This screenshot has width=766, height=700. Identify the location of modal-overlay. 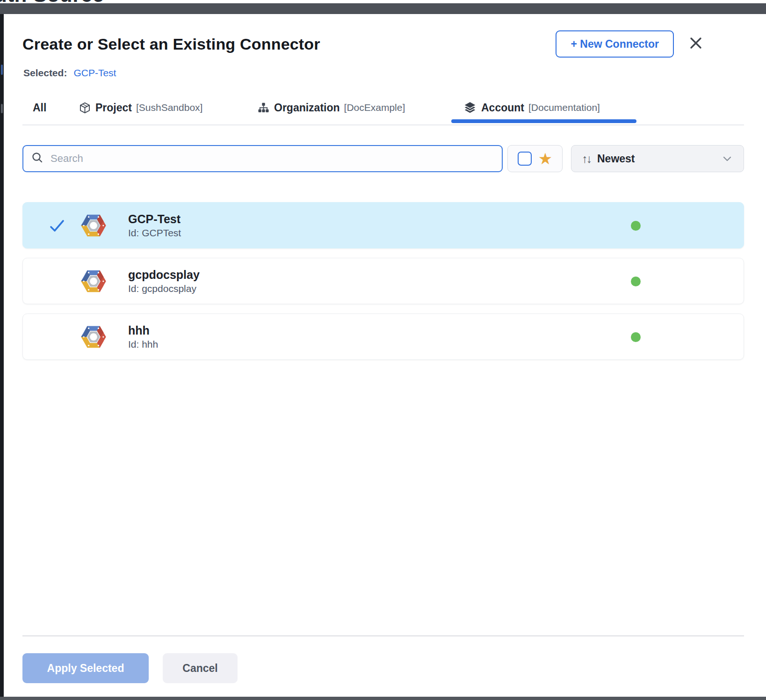
(383, 8).